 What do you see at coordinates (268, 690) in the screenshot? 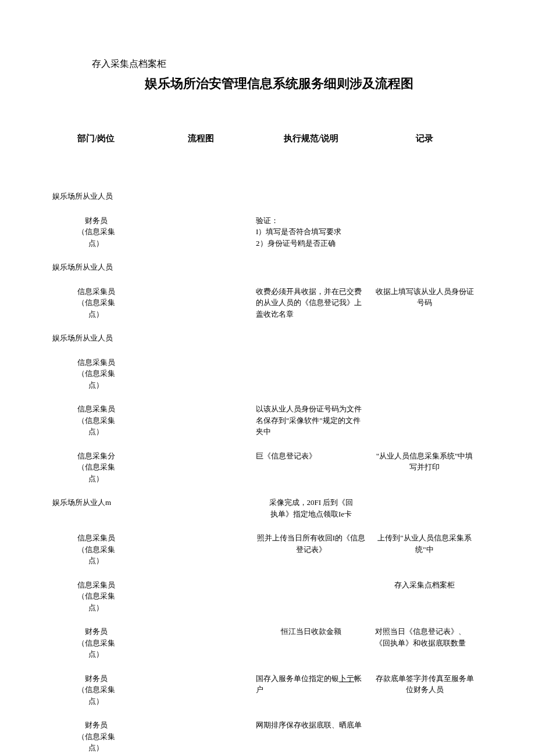
I see `table-row: 财务员（信息采集点）国存入服务单位指定的银卜亍帐户存款底单签字并传真至服务单位财…` at bounding box center [268, 690].